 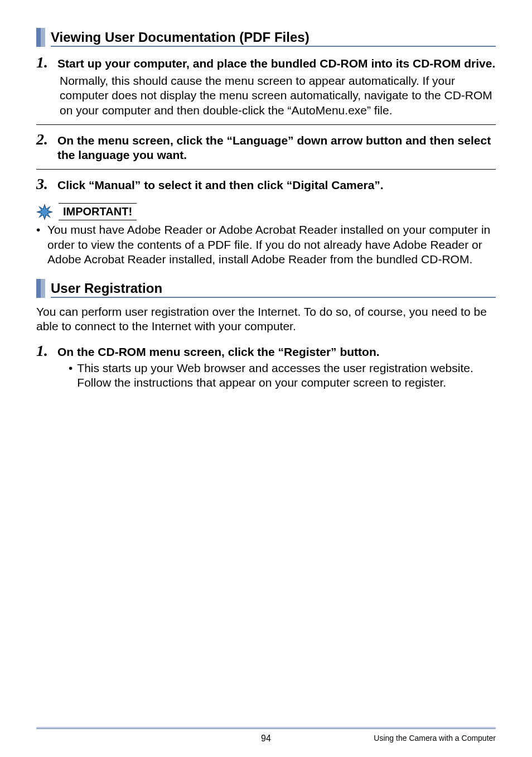 What do you see at coordinates (266, 37) in the screenshot?
I see `section-heading-viewing-docs: Viewing User Documentation (PDF Files)` at bounding box center [266, 37].